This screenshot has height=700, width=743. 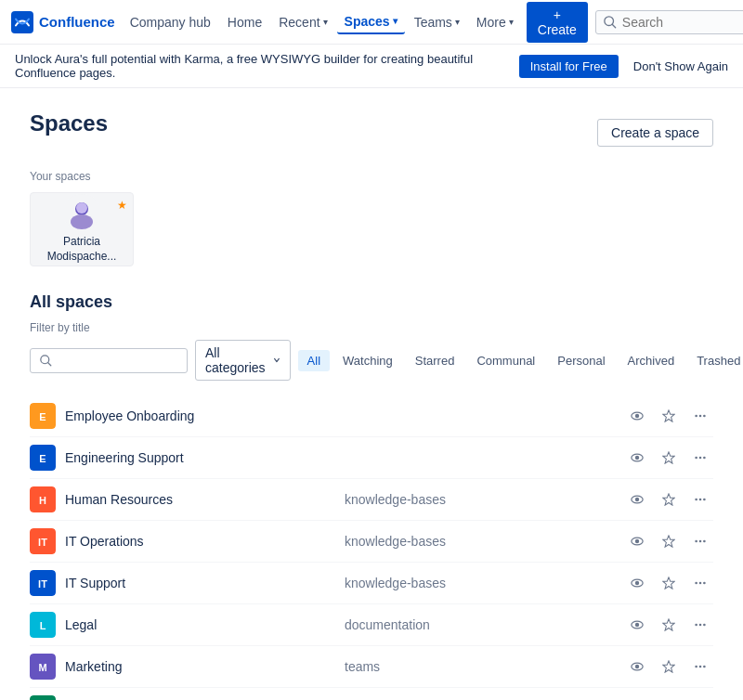 What do you see at coordinates (372, 67) in the screenshot?
I see `promo-banner: Unlock Aura's full potential with Karma,…` at bounding box center [372, 67].